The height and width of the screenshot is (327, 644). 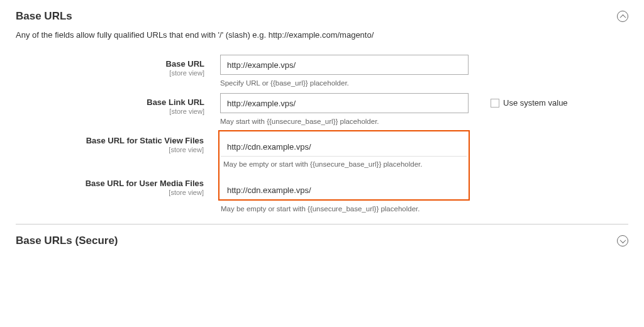 I want to click on chevron-down-icon, so click(x=623, y=241).